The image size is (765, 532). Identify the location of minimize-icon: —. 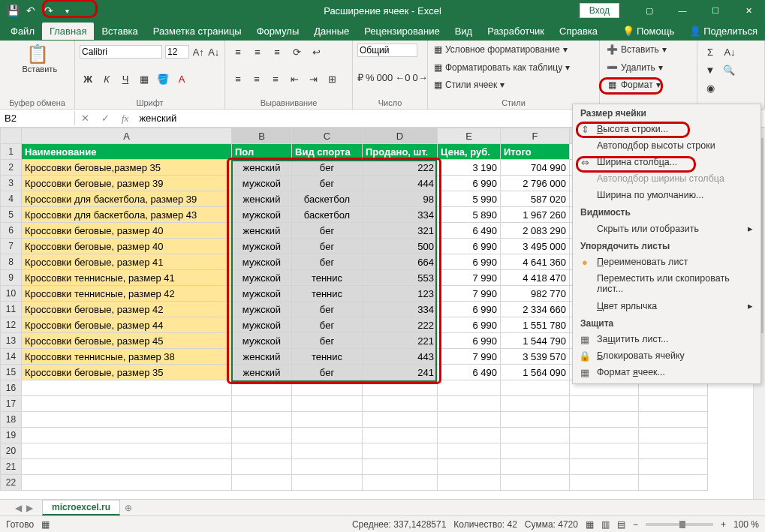
(682, 11).